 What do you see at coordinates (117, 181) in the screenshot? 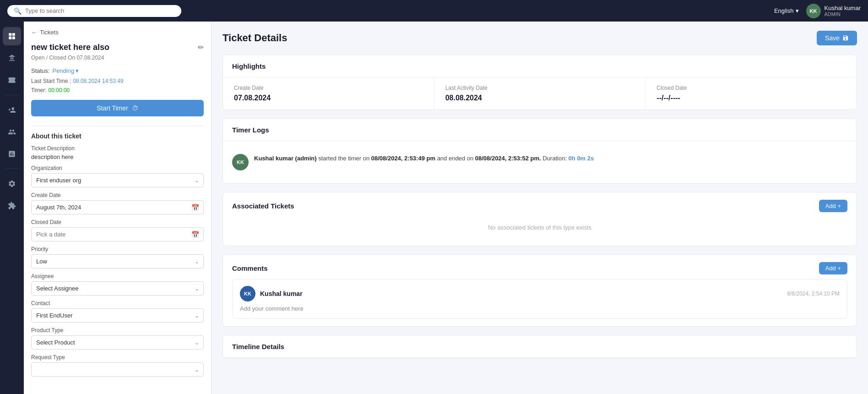
I see `organization-select-wrapper: First enduser org ⌄` at bounding box center [117, 181].